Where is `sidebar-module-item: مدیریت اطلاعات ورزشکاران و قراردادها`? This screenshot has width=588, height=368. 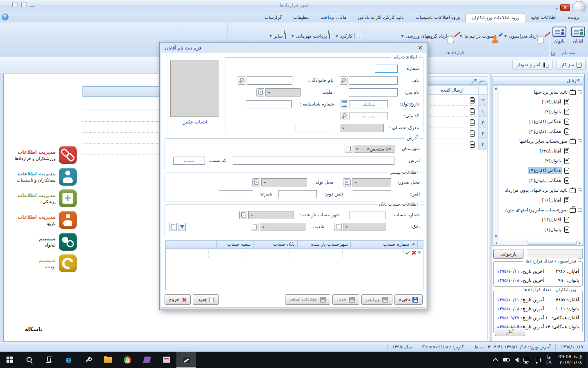
sidebar-module-item: مدیریت اطلاعات ورزشکاران و قراردادها is located at coordinates (41, 155).